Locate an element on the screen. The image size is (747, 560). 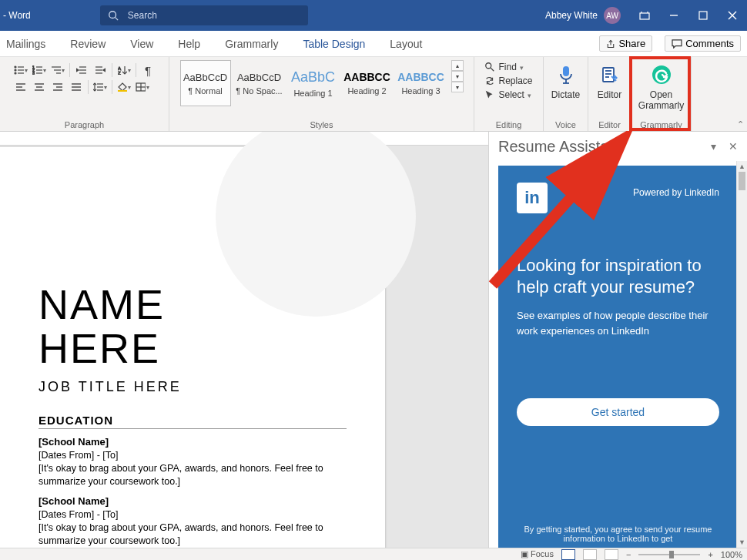
resume-name-line2: HERE is located at coordinates (203, 348).